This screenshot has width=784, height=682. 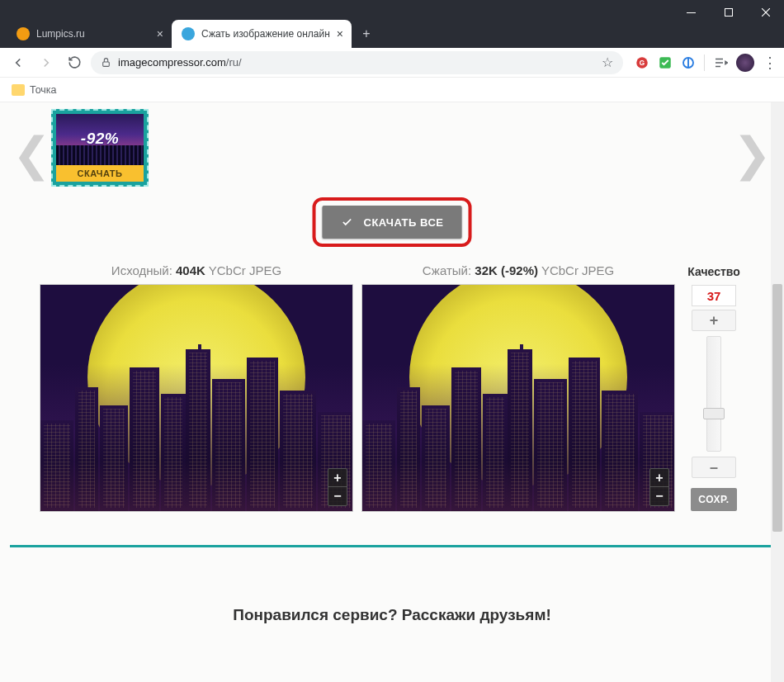 What do you see at coordinates (745, 63) in the screenshot?
I see `profile-avatar` at bounding box center [745, 63].